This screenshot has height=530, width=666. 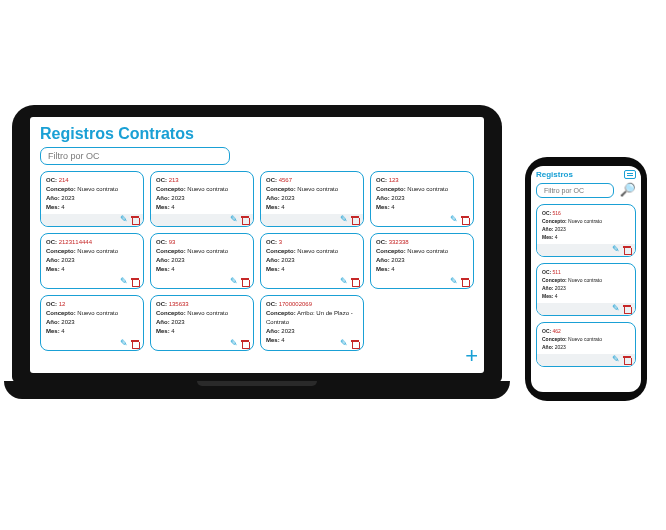 What do you see at coordinates (586, 286) in the screenshot?
I see `phone-cards-list: OC: 516Concepto: Nuevo contratoAño: 2023…` at bounding box center [586, 286].